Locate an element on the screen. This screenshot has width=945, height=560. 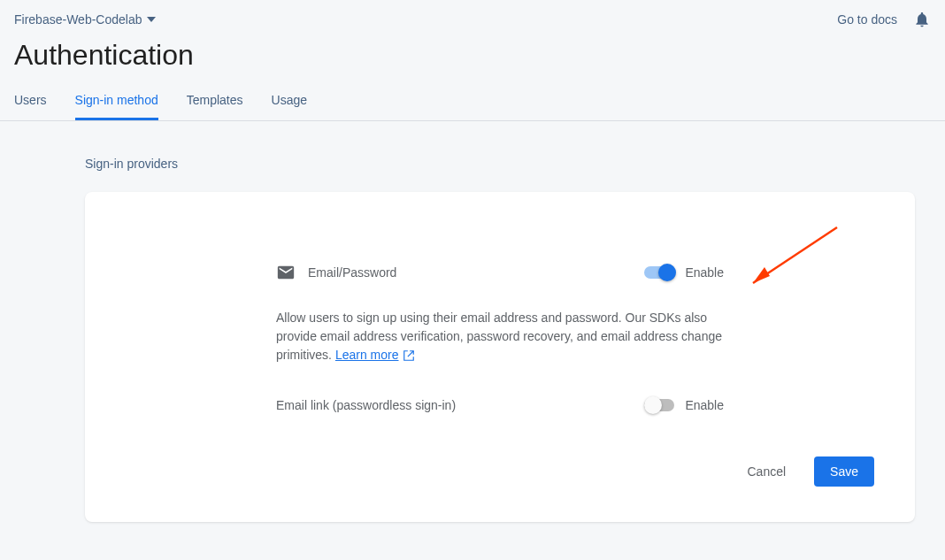
tabs: Users Sign-in method Templates Usage is located at coordinates (472, 104).